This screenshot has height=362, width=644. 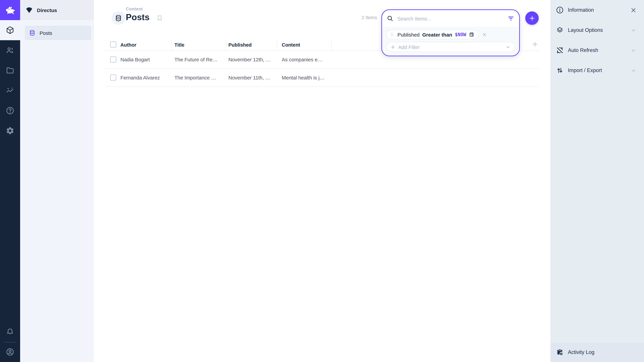 I want to click on drag-handle-icon, so click(x=392, y=34).